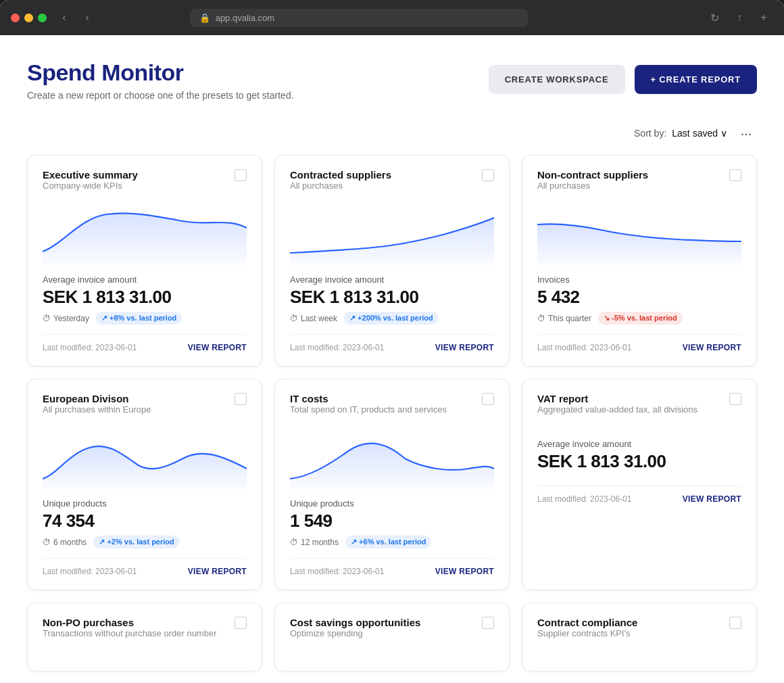 Image resolution: width=784 pixels, height=683 pixels. Describe the element at coordinates (65, 542) in the screenshot. I see `time-label: ⏱ 6 months` at that location.